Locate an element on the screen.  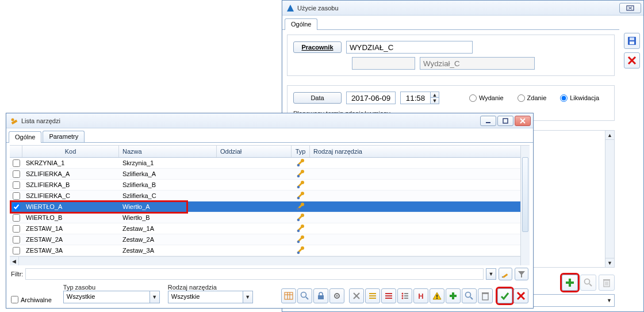
tab-bar: Ogólne Parametry is located at coordinates (270, 136).